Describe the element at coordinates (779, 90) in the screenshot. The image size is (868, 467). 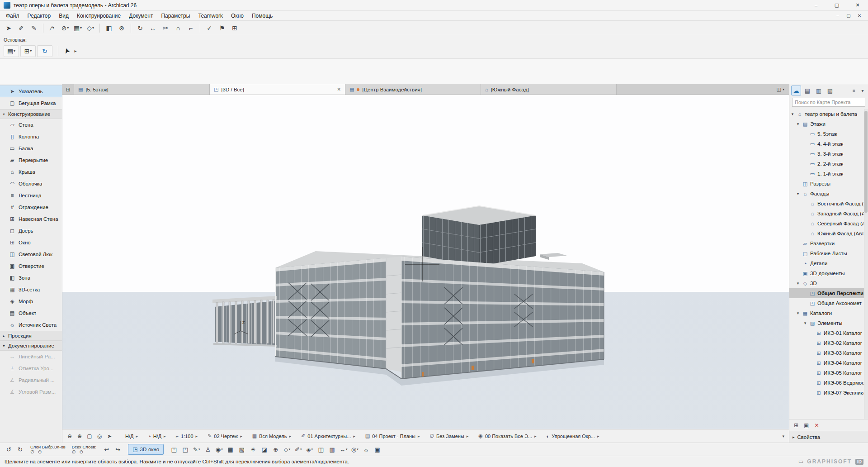
I see `tab-overflow-icon: ◫` at that location.